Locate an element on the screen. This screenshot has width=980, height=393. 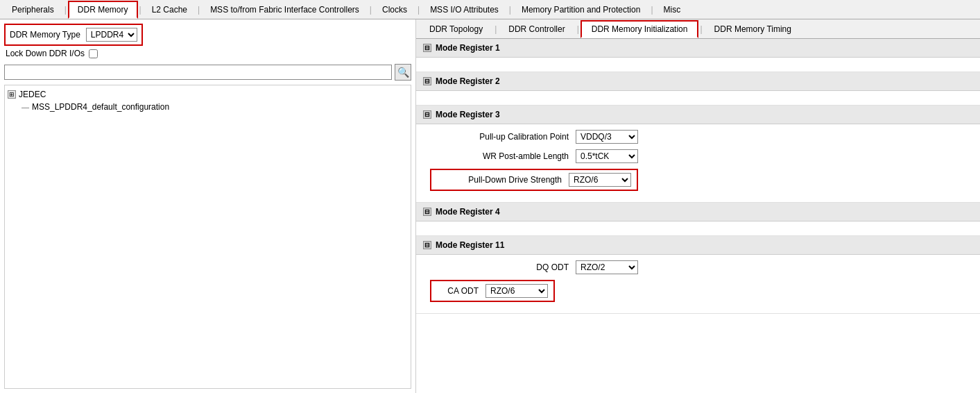
reg-fields-mode1 is located at coordinates (698, 65).